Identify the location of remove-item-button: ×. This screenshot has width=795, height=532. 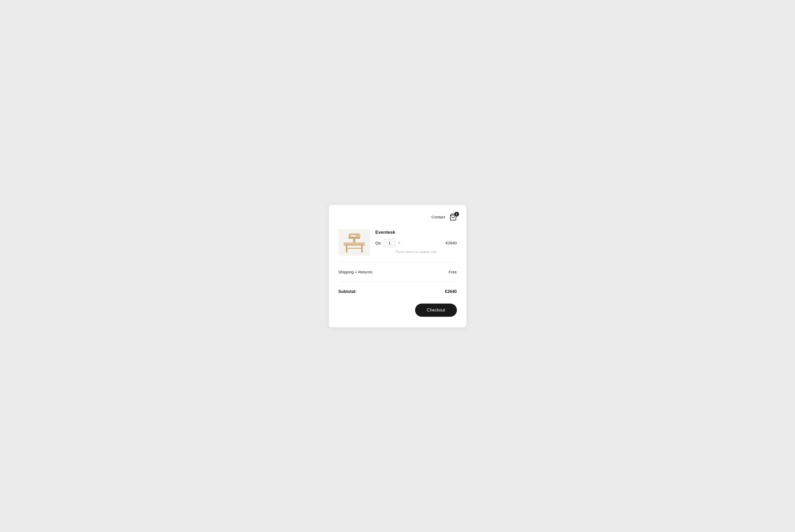
(399, 243).